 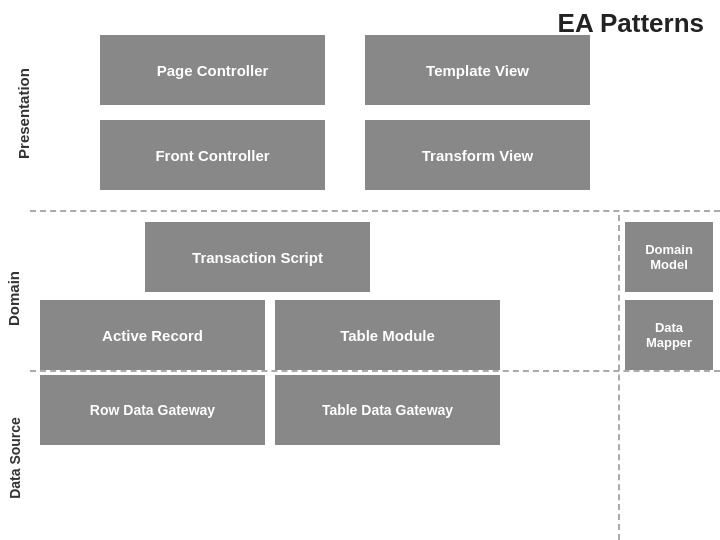 What do you see at coordinates (15, 458) in the screenshot?
I see `datasource-label: Data Source` at bounding box center [15, 458].